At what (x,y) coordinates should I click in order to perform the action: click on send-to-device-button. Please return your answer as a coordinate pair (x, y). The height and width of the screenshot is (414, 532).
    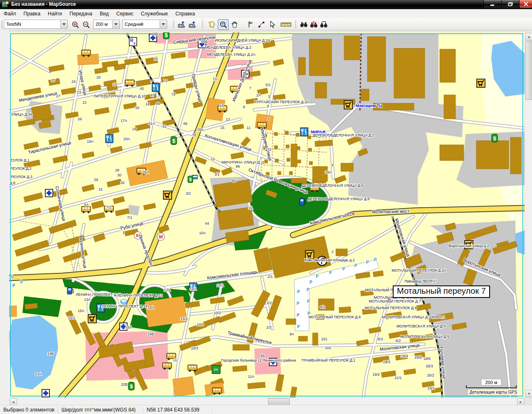
    Looking at the image, I should click on (182, 25).